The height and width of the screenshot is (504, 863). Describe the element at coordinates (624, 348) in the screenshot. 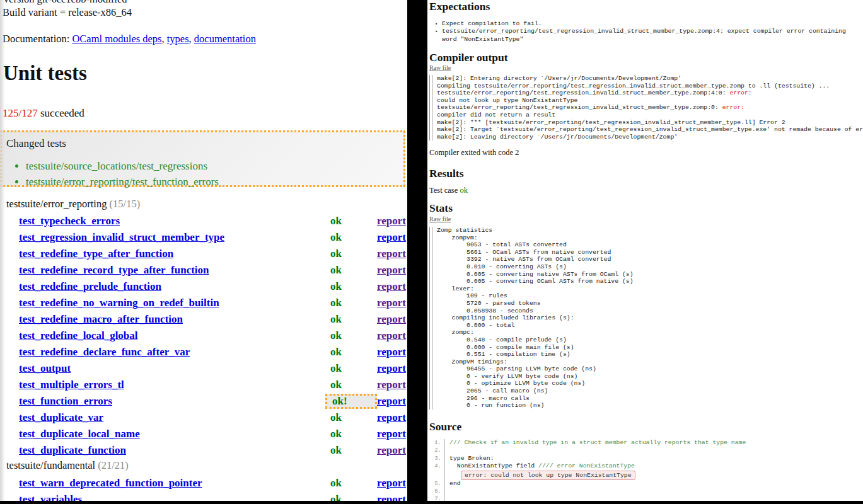

I see `stats-line: 0.000 - compile main file (s)` at that location.